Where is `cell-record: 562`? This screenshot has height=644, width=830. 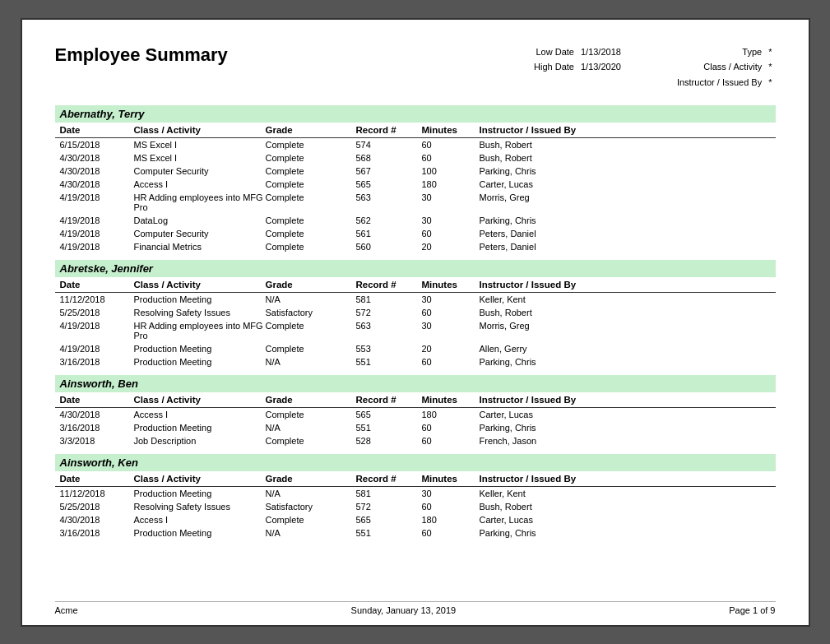 cell-record: 562 is located at coordinates (389, 220).